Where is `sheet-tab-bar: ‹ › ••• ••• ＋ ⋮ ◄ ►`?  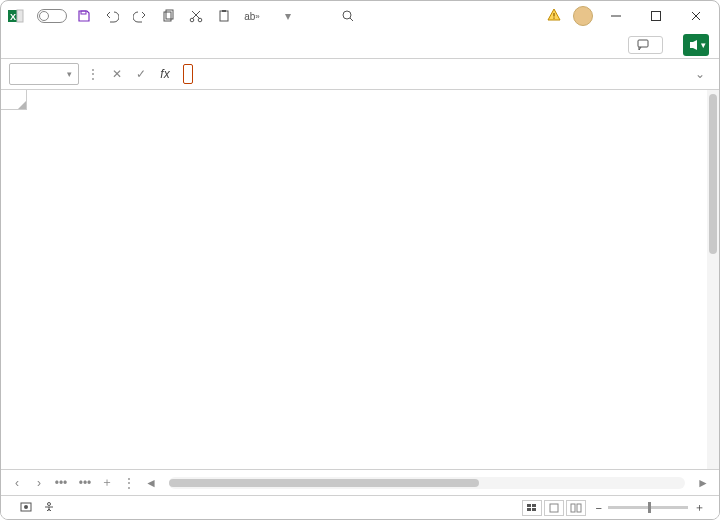
sheet-tab-bar: ‹ › ••• ••• ＋ ⋮ ◄ ► is located at coordinates (360, 482).